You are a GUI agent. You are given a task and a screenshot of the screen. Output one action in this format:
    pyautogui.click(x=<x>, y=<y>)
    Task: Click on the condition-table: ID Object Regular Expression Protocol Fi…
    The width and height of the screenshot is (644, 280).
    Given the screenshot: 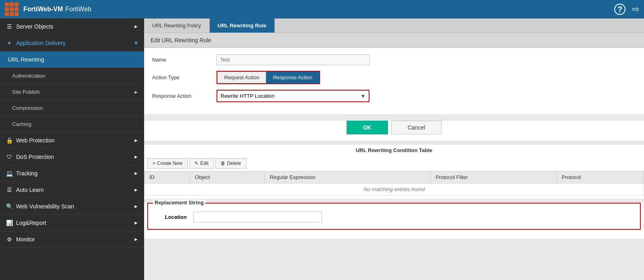 What is the action you would take?
    pyautogui.click(x=394, y=183)
    